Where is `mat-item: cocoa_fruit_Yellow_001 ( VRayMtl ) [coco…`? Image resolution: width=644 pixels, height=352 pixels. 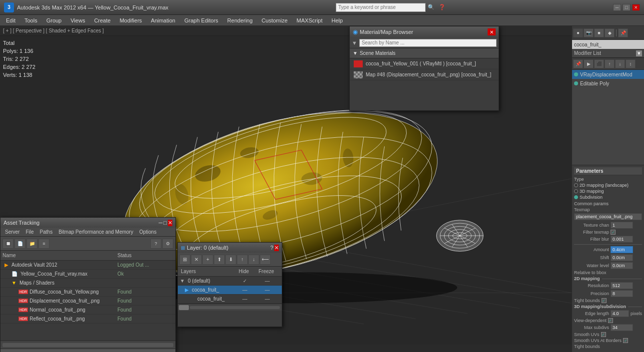
mat-item: cocoa_fruit_Yellow_001 ( VRayMtl ) [coco… is located at coordinates (424, 64).